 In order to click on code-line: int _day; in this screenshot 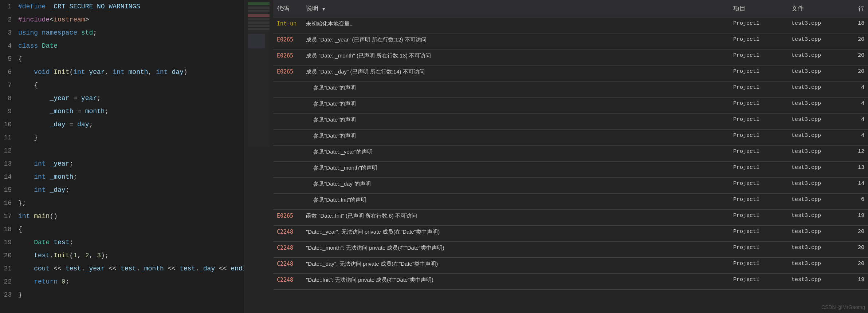, I will do `click(131, 190)`.